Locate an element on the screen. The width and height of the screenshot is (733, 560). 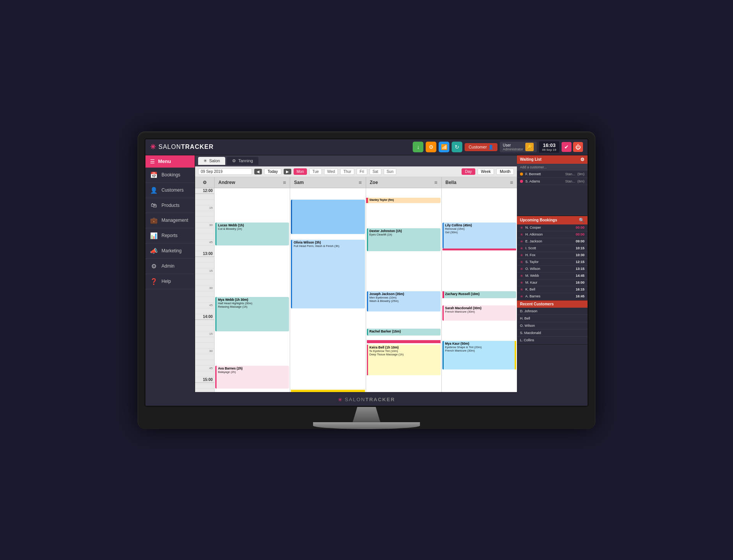
appt-olivia-wilson: Olivia Wilson (3h) Full Head Perm, Wash … is located at coordinates (328, 274).